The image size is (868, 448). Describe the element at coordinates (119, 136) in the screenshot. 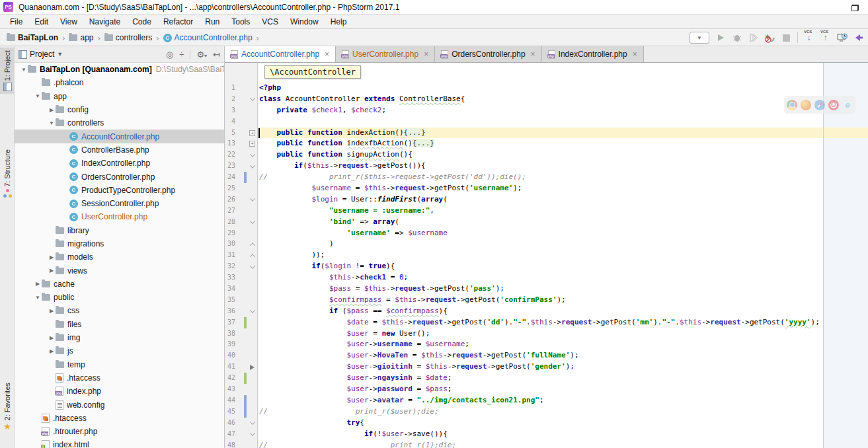

I see `tree-row-accountcontroller-php: CAccountController.php` at that location.